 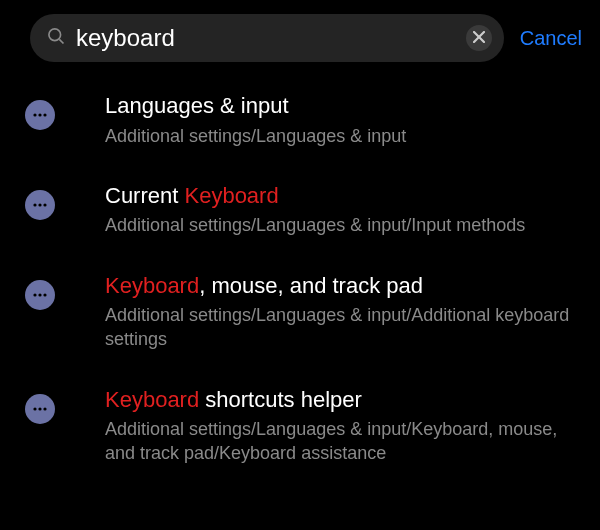 I want to click on result-path: Additional settings/Languages & input/Ke…, so click(x=342, y=442).